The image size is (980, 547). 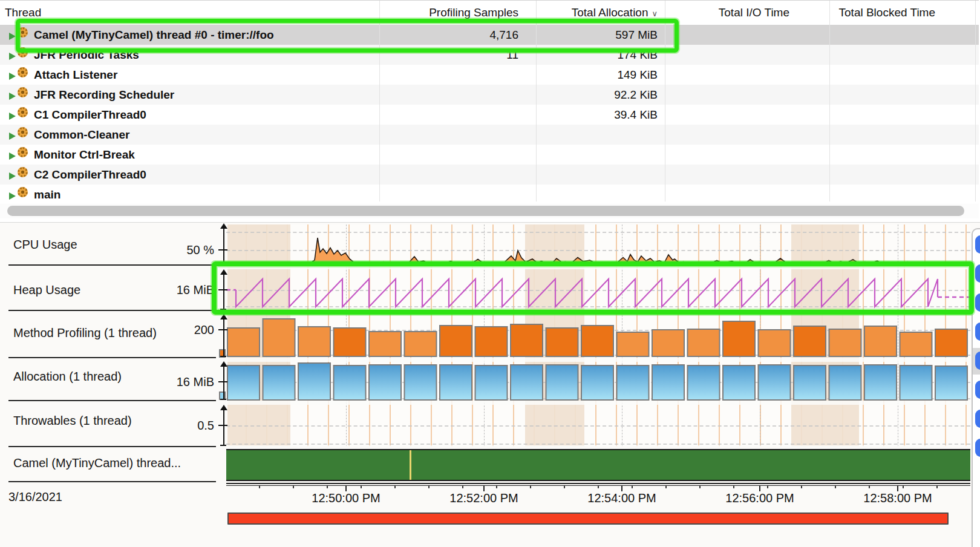 I want to click on camel-thread-band, so click(x=598, y=465).